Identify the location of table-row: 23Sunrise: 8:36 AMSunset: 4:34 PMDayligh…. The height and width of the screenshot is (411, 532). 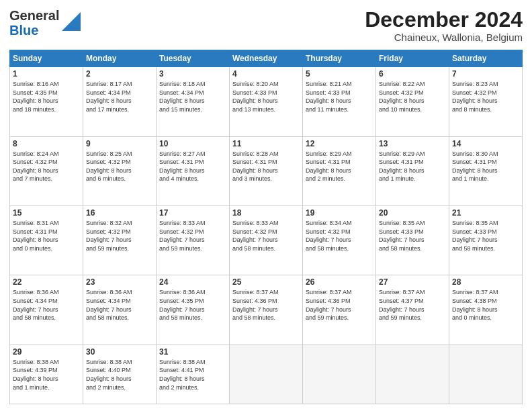
(120, 310).